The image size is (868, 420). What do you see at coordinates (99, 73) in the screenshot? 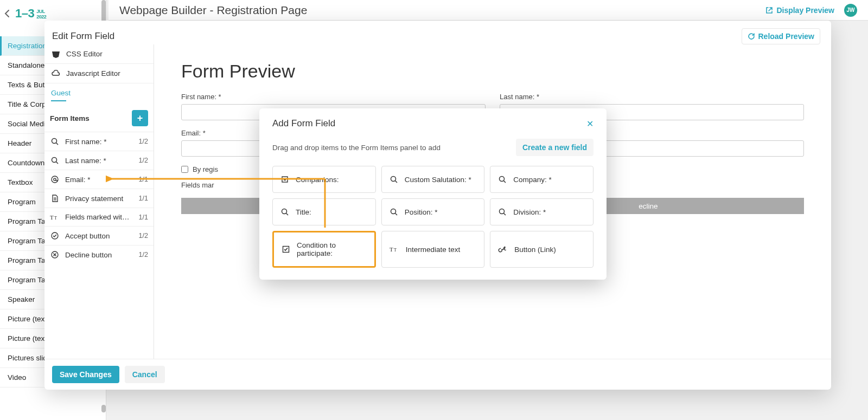
I see `js-editor-row: Javascript Editor` at bounding box center [99, 73].